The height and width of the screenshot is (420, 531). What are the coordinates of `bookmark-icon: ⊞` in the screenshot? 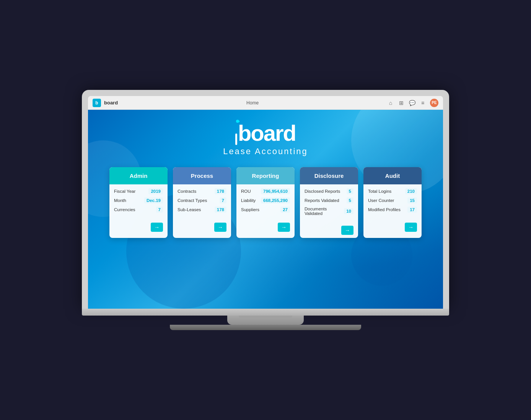 It's located at (401, 103).